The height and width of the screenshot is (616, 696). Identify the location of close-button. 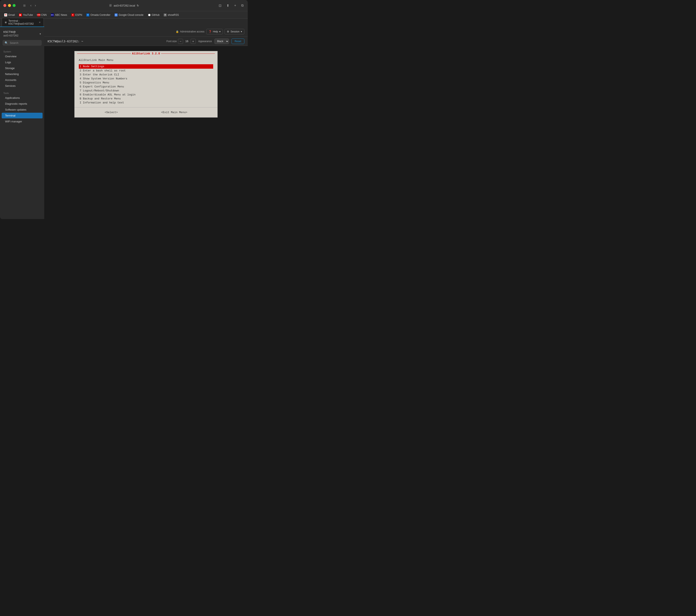
(5, 5).